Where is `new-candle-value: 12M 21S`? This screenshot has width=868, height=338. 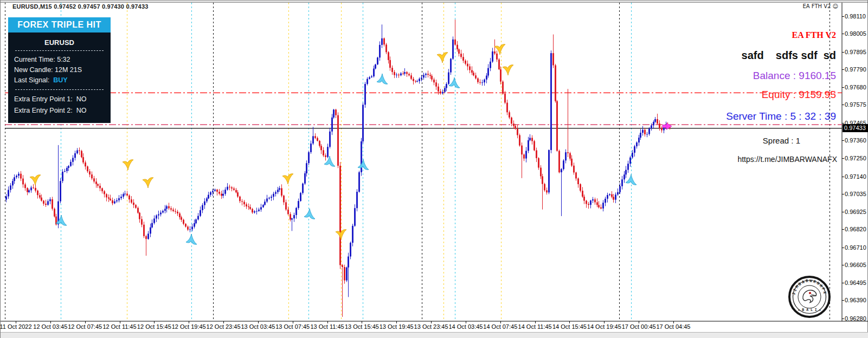 new-candle-value: 12M 21S is located at coordinates (68, 70).